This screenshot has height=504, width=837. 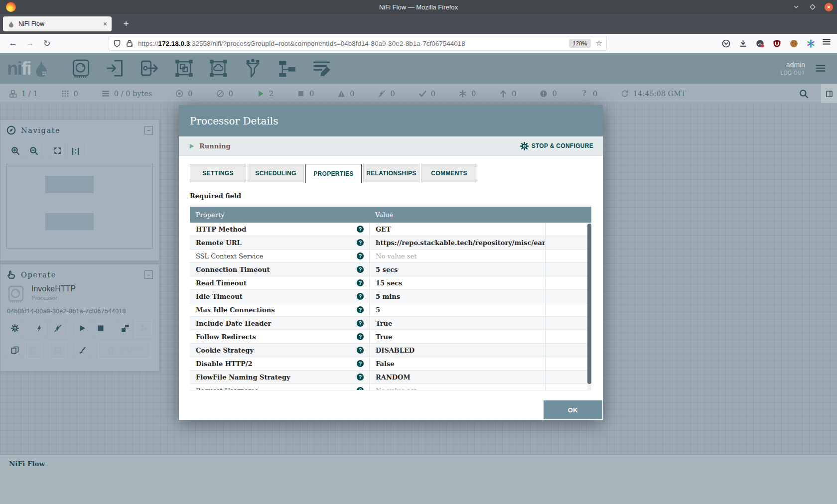 What do you see at coordinates (391, 243) in the screenshot?
I see `table-row: Remote URL?https://repo.stackable.tech/r…` at bounding box center [391, 243].